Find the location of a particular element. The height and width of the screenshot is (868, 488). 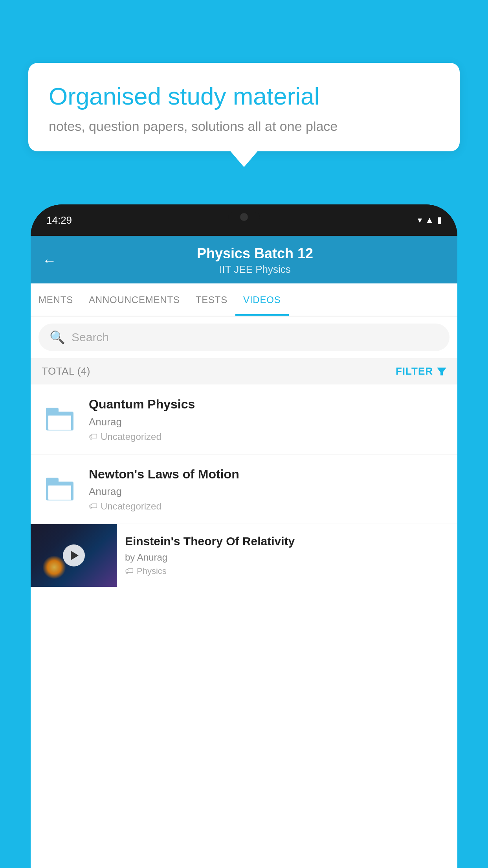

list-item: Newton's Laws of Motion Anurag 🏷 Uncateg… is located at coordinates (244, 489).